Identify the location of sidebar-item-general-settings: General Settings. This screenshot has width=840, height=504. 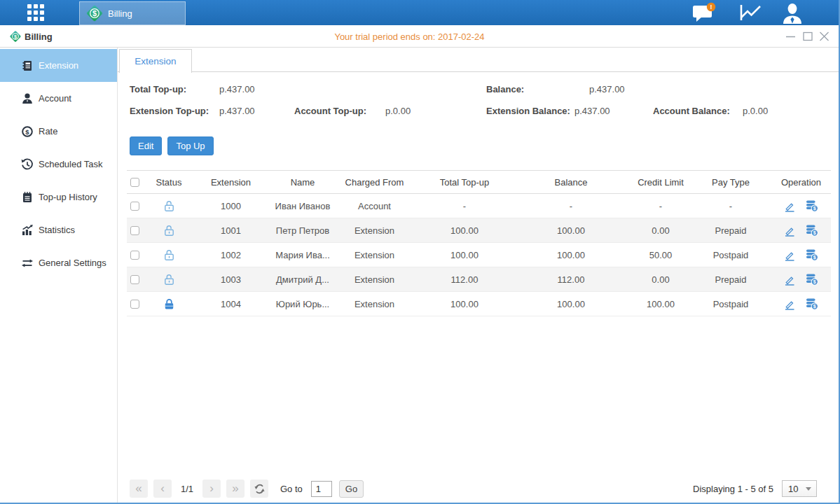
(59, 263).